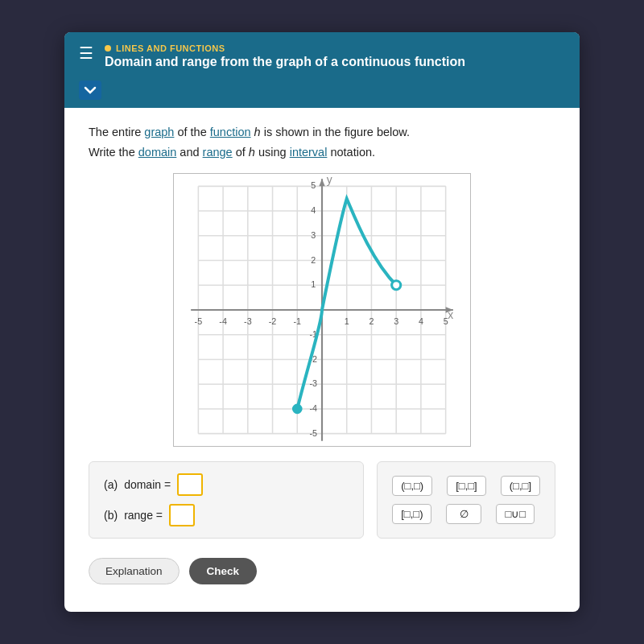 This screenshot has height=644, width=644. What do you see at coordinates (226, 515) in the screenshot?
I see `range-answer-line: (b) range =` at bounding box center [226, 515].